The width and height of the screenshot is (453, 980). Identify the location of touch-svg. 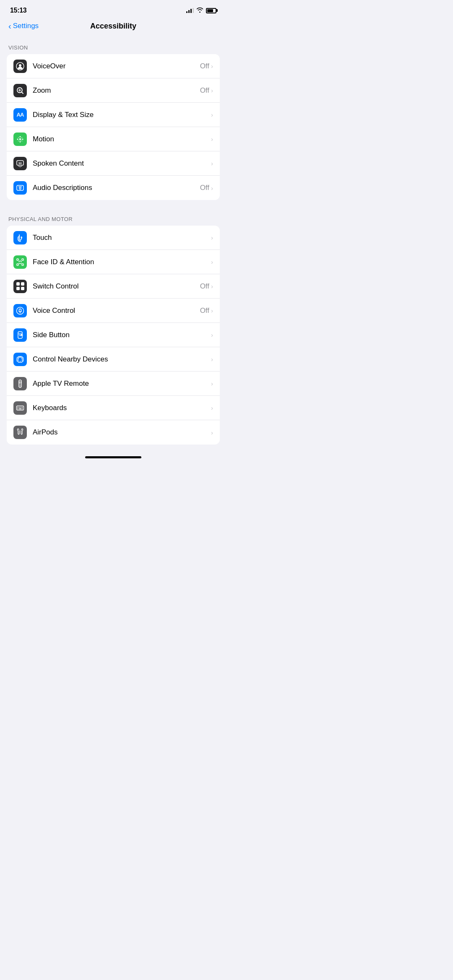
(20, 238).